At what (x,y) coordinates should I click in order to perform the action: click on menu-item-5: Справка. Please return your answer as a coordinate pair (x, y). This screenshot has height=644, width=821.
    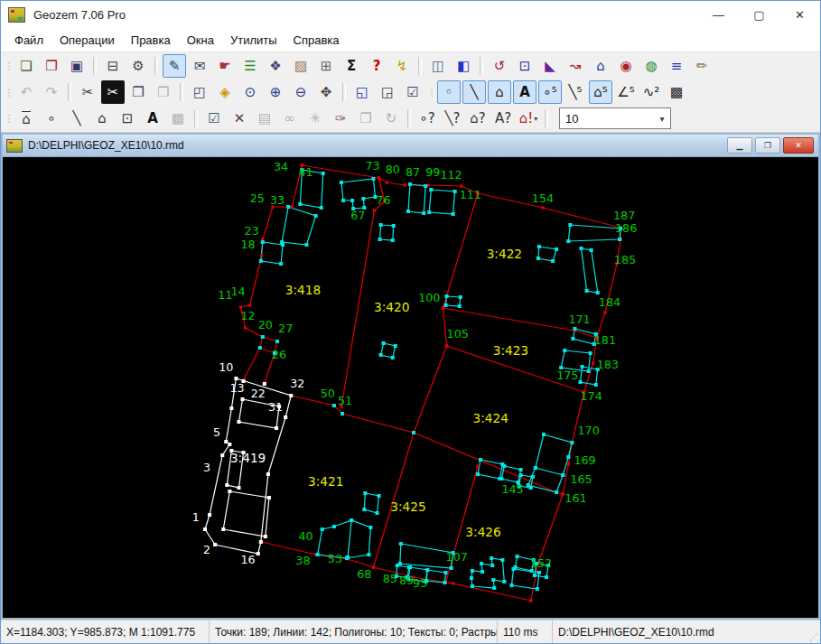
    Looking at the image, I should click on (316, 40).